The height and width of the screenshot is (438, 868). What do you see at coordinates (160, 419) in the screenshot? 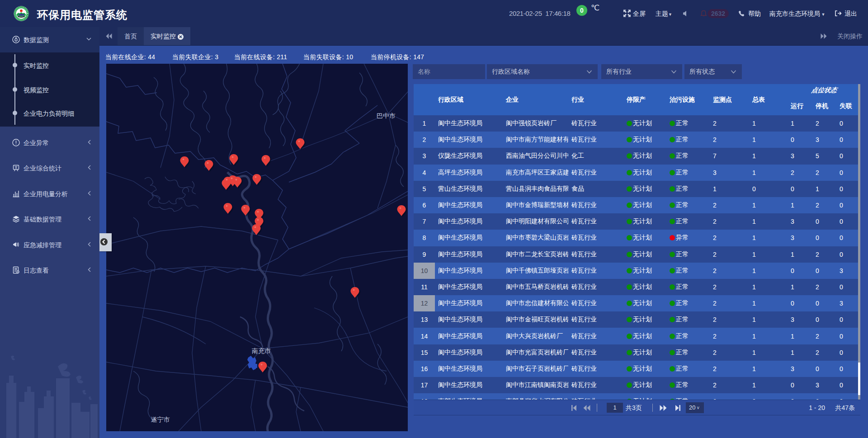
I see `svg-text: 遂宁市` at bounding box center [160, 419].